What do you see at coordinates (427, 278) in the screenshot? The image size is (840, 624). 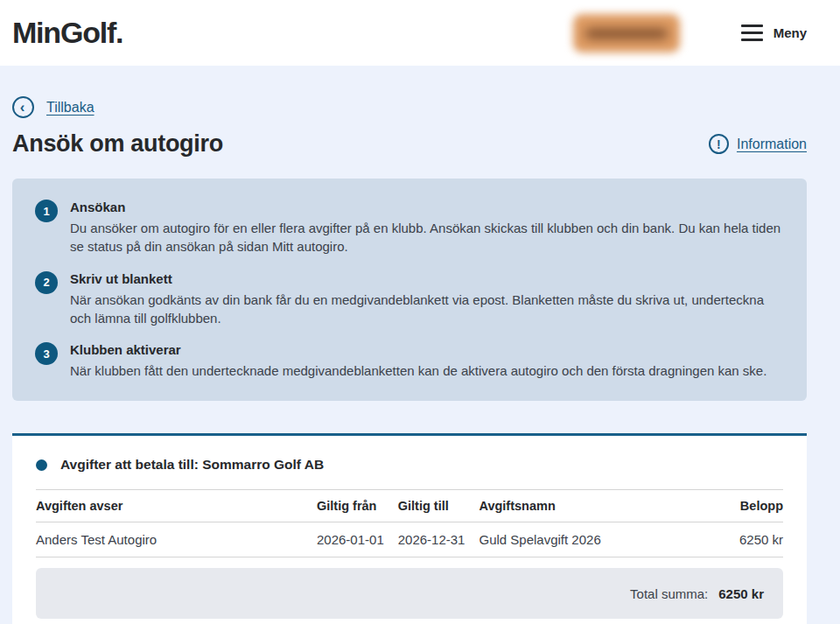 I see `step-2-title: Skriv ut blankett` at bounding box center [427, 278].